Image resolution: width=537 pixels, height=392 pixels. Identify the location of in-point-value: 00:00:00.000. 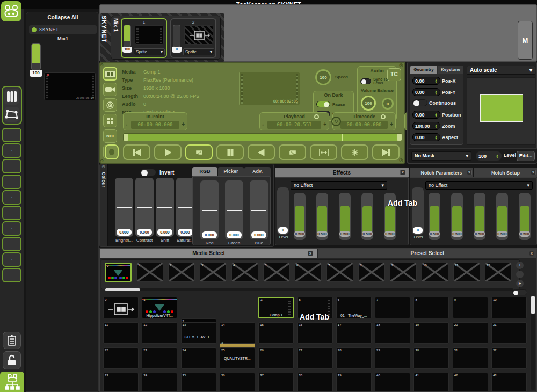
(155, 125).